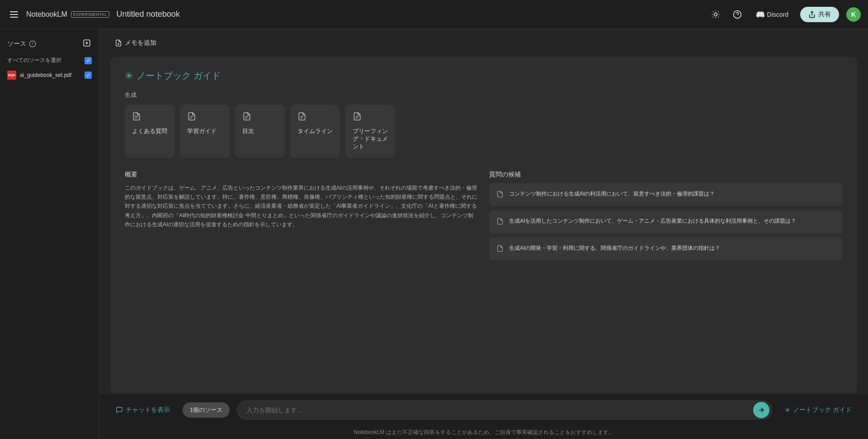 This screenshot has width=868, height=439. What do you see at coordinates (302, 175) in the screenshot?
I see `overview-title: 概要` at bounding box center [302, 175].